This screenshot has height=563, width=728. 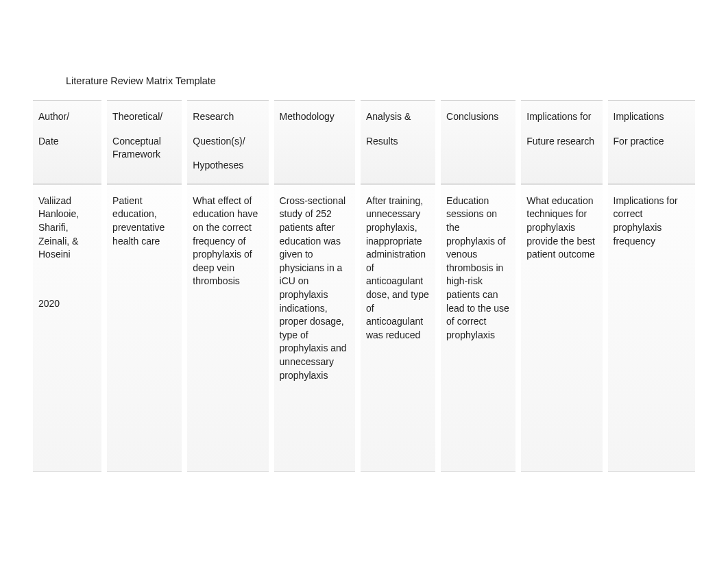 I want to click on header-methodology-label: Methodology, so click(x=315, y=117).